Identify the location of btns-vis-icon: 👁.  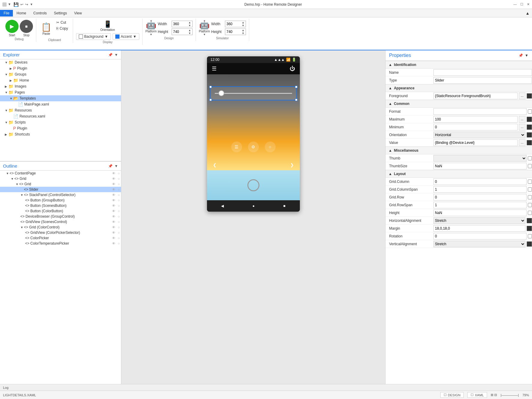
(114, 206).